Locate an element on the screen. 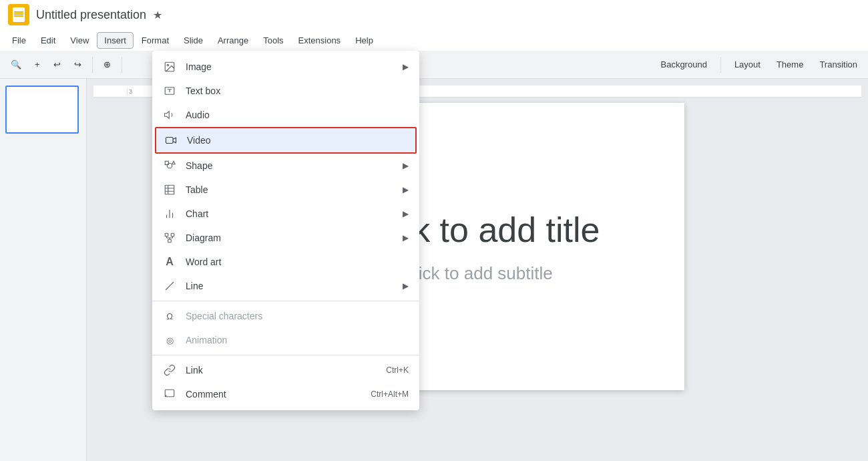  link-label: Link is located at coordinates (194, 370).